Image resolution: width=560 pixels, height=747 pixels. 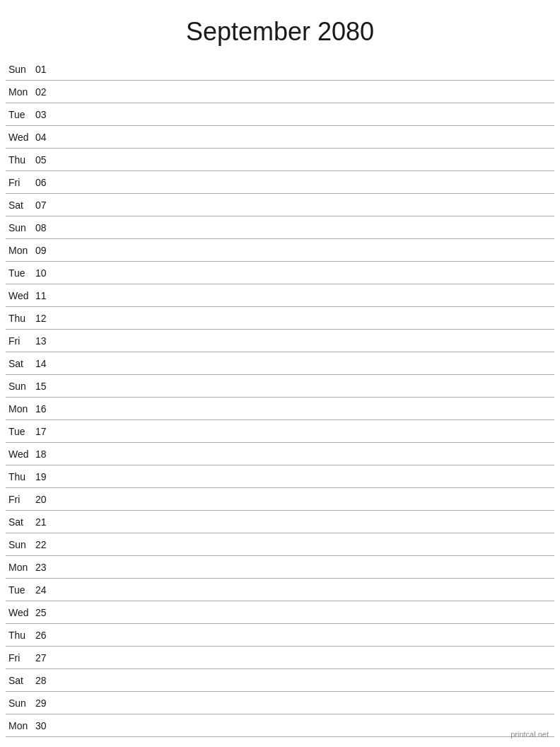 I want to click on day-row: Mon16, so click(x=280, y=409).